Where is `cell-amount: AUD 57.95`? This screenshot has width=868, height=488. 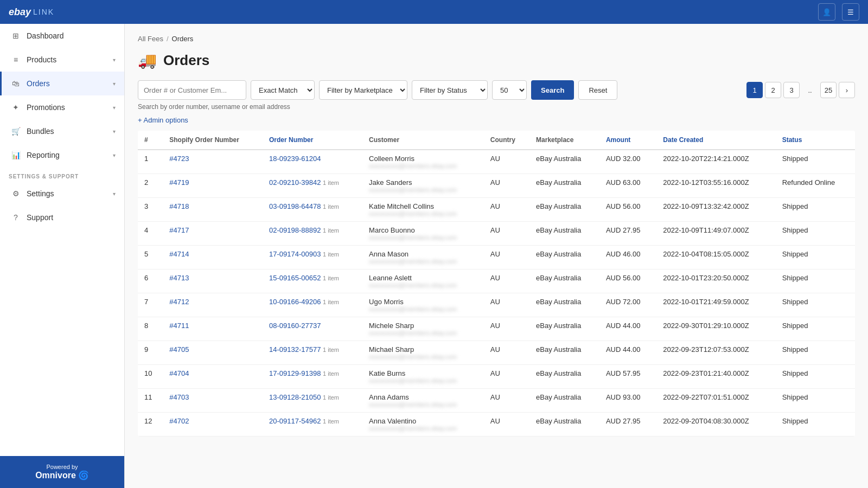 cell-amount: AUD 57.95 is located at coordinates (628, 377).